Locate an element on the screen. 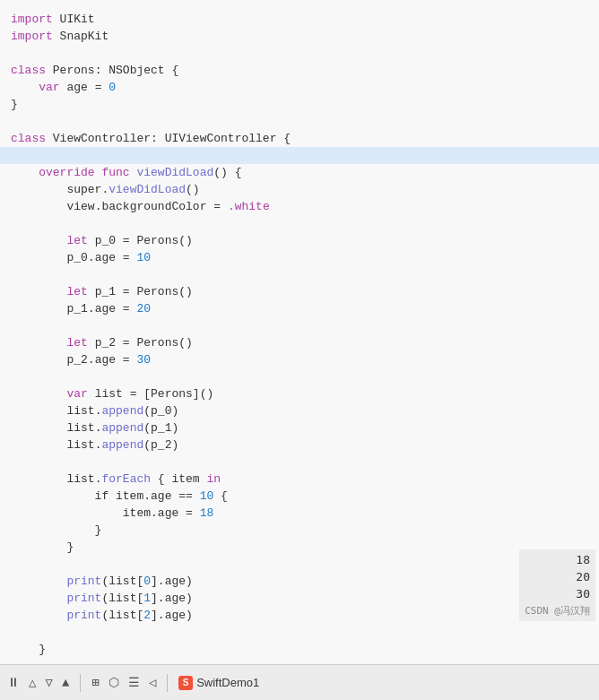  code-line: class Perons: NSObject { is located at coordinates (305, 70).